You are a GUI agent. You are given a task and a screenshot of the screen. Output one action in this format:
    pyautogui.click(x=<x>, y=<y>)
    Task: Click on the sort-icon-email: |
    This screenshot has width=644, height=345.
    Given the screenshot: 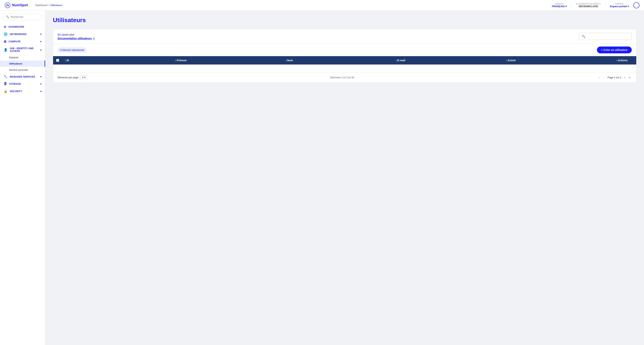 What is the action you would take?
    pyautogui.click(x=396, y=61)
    